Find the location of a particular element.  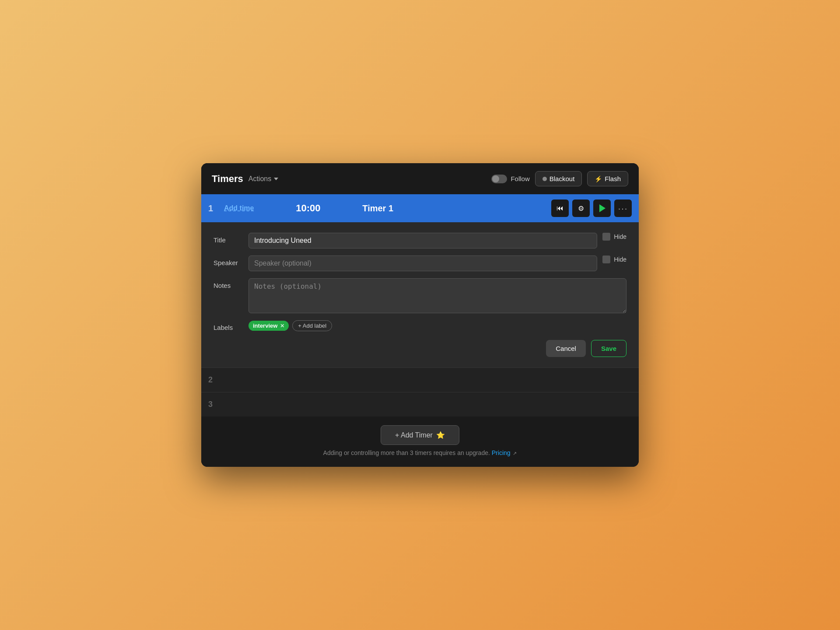

labels-form-row: Labels interview ✕ + Add label is located at coordinates (420, 326).